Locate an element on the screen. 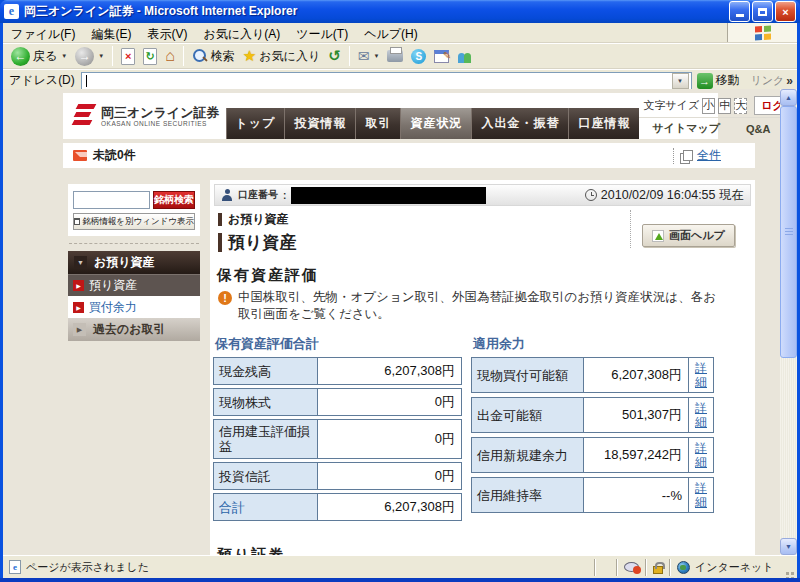  edit-icon is located at coordinates (442, 56).